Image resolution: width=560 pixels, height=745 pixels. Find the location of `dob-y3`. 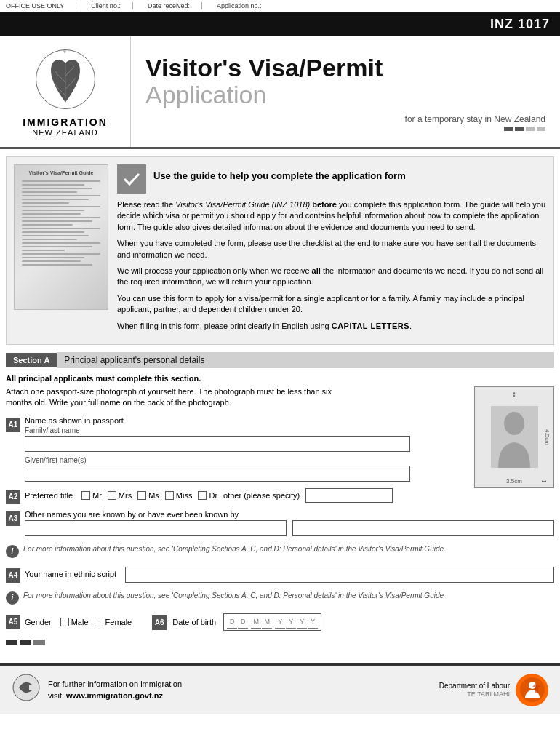

dob-y3 is located at coordinates (302, 622).